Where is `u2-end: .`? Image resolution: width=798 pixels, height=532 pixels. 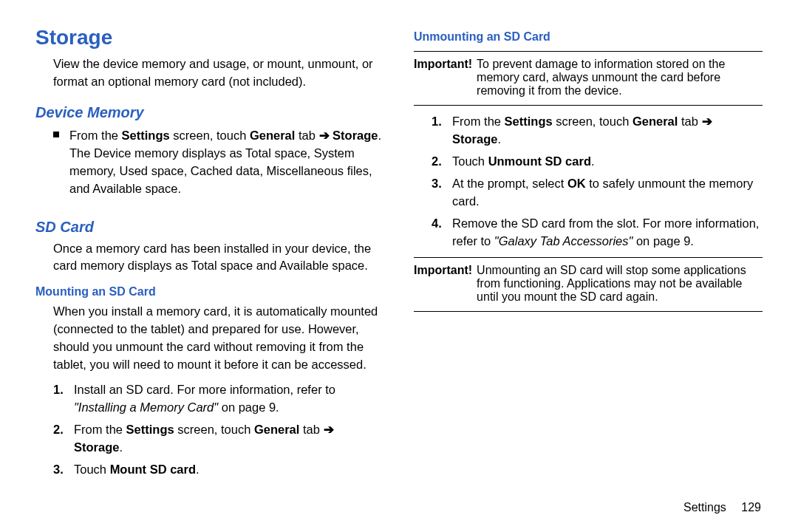 u2-end: . is located at coordinates (593, 161).